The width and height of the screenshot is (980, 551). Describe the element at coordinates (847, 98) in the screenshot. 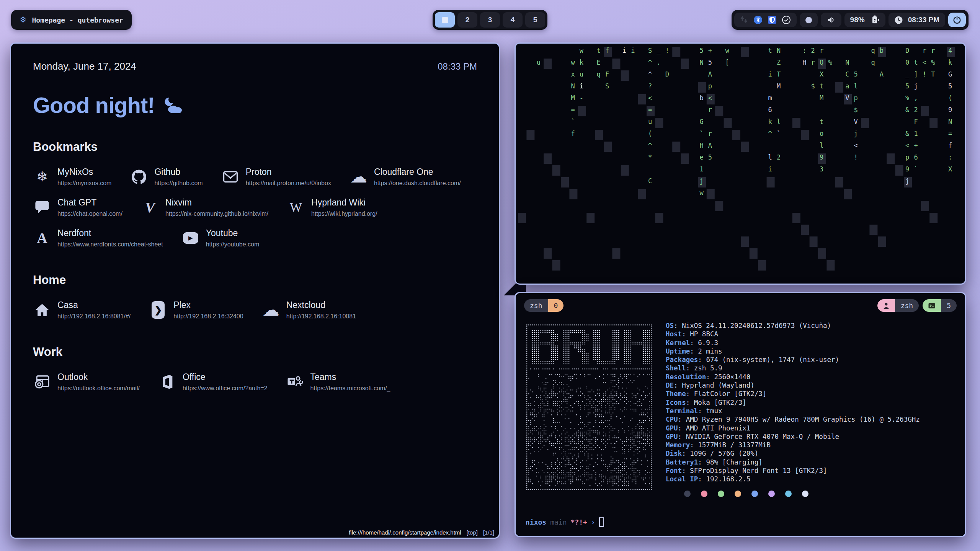

I see `svg-text: V` at that location.